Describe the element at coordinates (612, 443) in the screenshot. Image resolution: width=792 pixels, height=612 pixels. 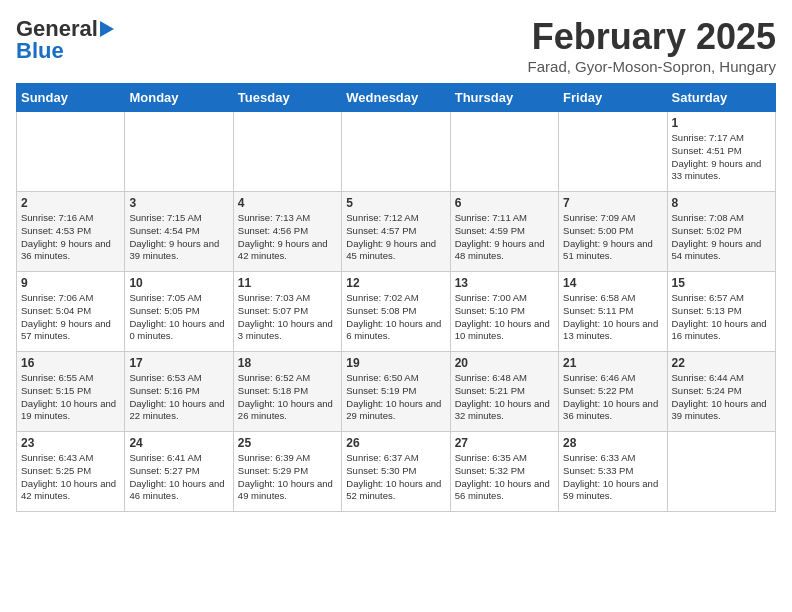
I see `day-number: 28` at that location.